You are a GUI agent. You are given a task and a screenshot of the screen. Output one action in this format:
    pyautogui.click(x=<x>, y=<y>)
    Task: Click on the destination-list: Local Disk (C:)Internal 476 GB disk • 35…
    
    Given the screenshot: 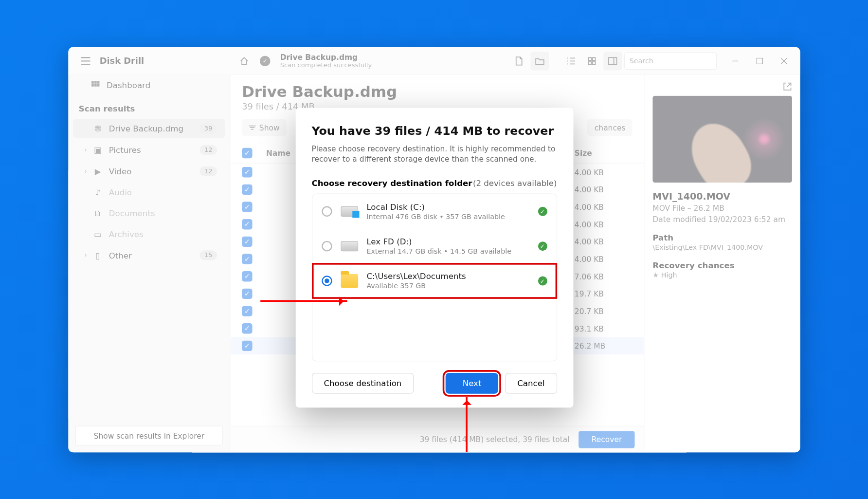 What is the action you would take?
    pyautogui.click(x=434, y=277)
    